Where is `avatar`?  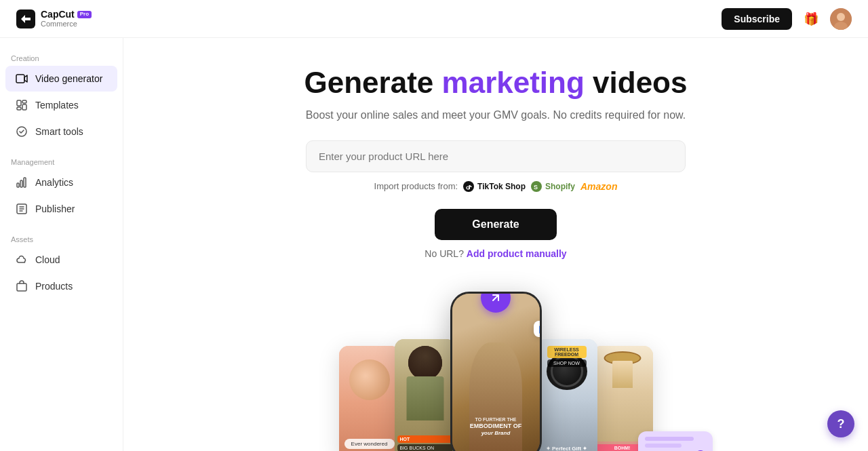
avatar is located at coordinates (841, 19).